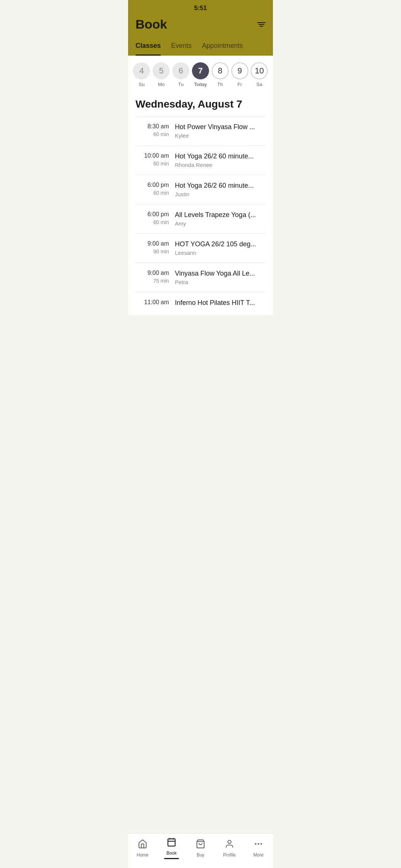  I want to click on day-label: Th, so click(220, 85).